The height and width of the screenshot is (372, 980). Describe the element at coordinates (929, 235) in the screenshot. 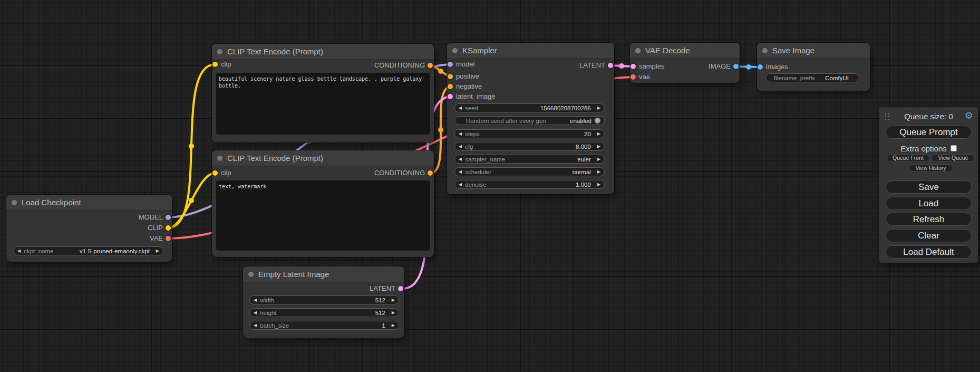

I see `clear-button: Clear` at that location.